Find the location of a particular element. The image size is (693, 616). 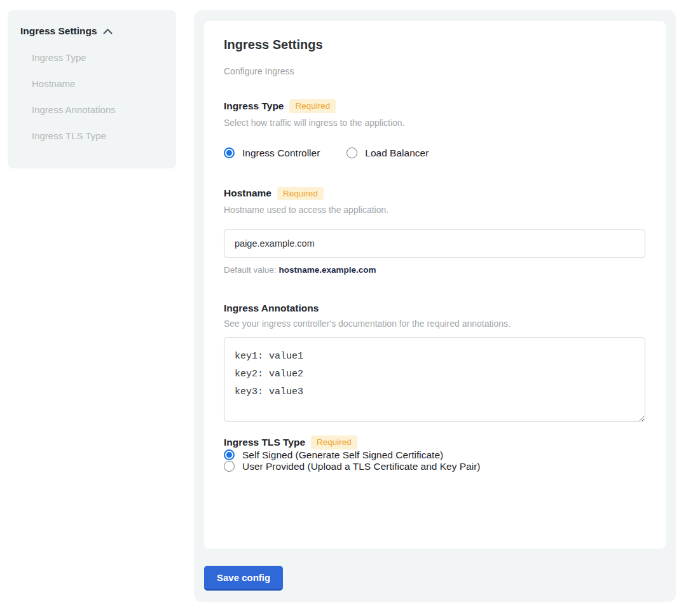

ingress-annotations-description: See your ingress controller's documentat… is located at coordinates (435, 324).